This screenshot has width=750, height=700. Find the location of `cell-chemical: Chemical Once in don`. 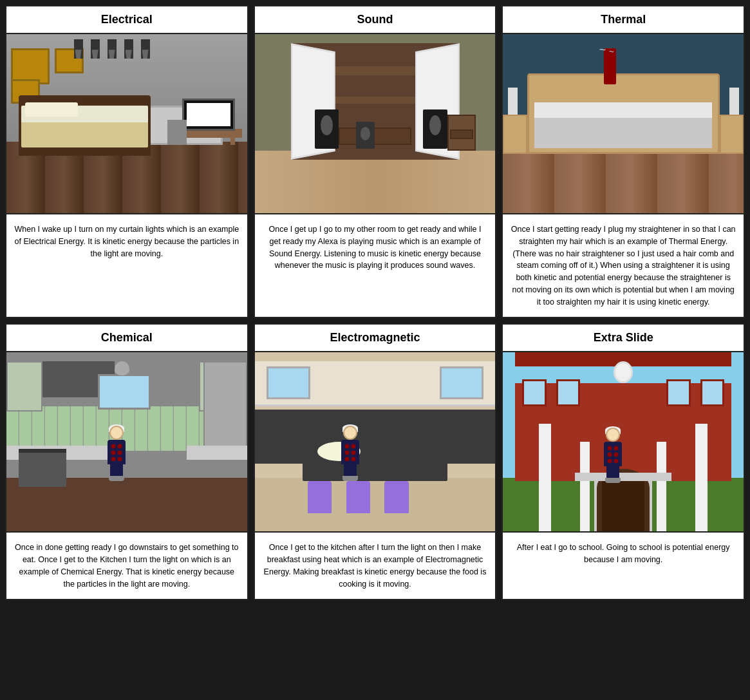

cell-chemical: Chemical Once in don is located at coordinates (127, 462).